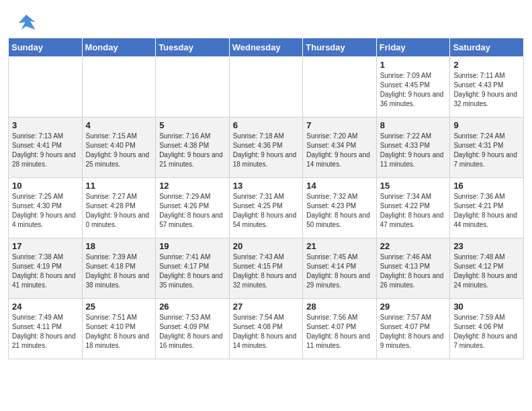 The image size is (532, 411). Describe the element at coordinates (46, 208) in the screenshot. I see `calendar-cell: 10Sunrise: 7:25 AM Sunset: 4:30 PM Dayli…` at that location.